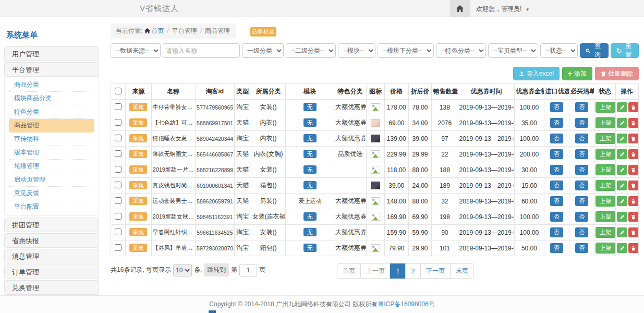 This screenshot has width=644, height=313. What do you see at coordinates (183, 270) in the screenshot?
I see `page-size-select: 10` at bounding box center [183, 270].